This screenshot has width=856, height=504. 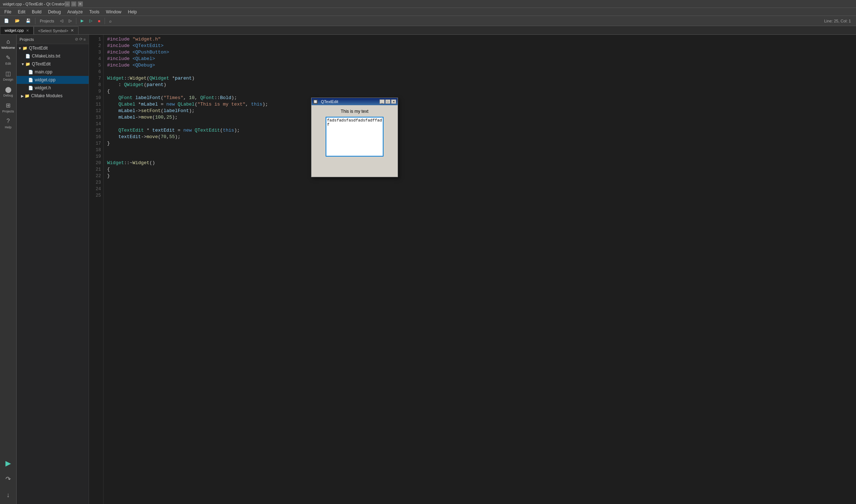 What do you see at coordinates (27, 39) in the screenshot?
I see `file-tree-title: Projects` at bounding box center [27, 39].